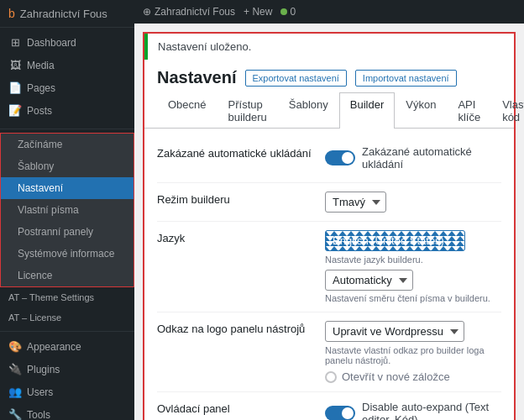 This screenshot has height=420, width=524. What do you see at coordinates (241, 198) in the screenshot?
I see `builder-mode-label: Režim builderu` at bounding box center [241, 198].